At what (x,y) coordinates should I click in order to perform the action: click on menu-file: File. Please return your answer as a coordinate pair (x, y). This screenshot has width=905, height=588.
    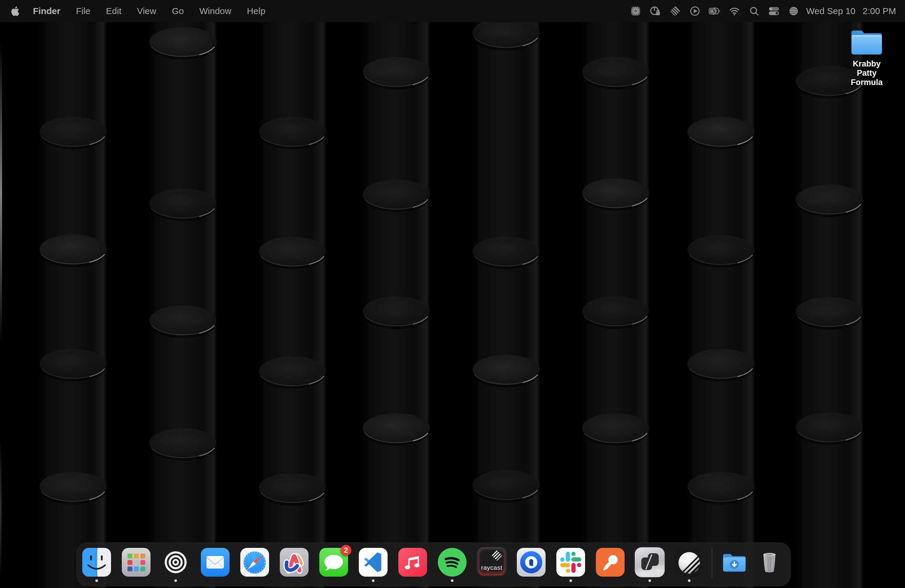
    Looking at the image, I should click on (83, 11).